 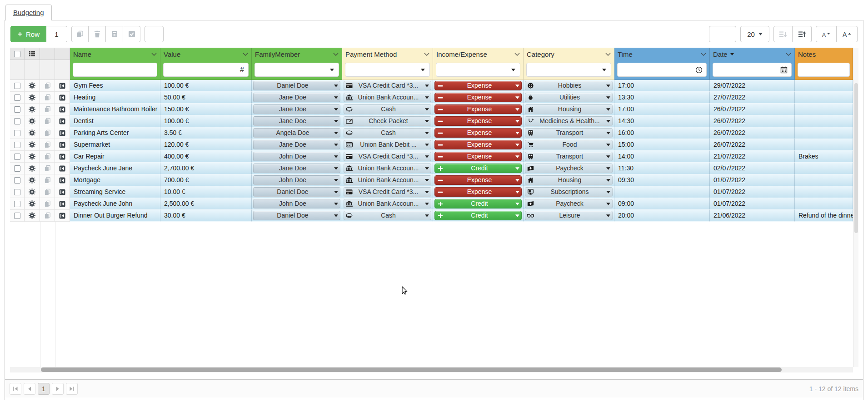 What do you see at coordinates (387, 144) in the screenshot?
I see `payment-method-dropdown: Union Bank Debit ...` at bounding box center [387, 144].